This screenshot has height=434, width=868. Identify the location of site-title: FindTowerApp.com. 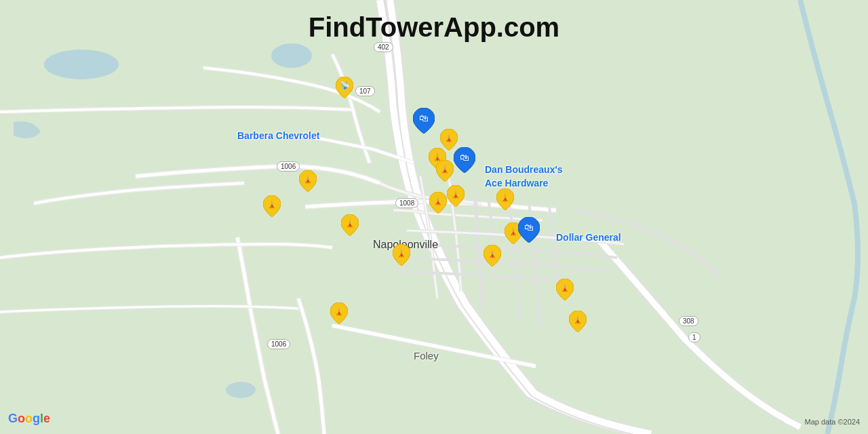
(434, 27).